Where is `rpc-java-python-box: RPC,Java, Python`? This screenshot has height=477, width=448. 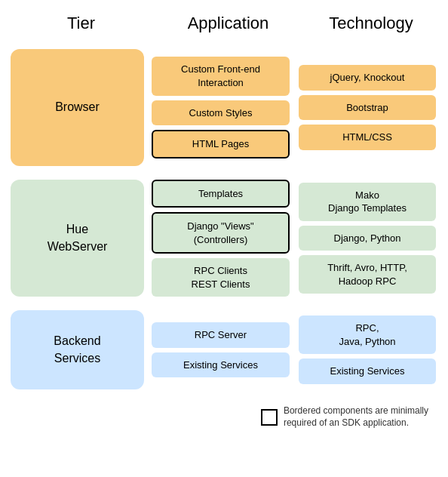
rpc-java-python-box: RPC,Java, Python is located at coordinates (367, 335).